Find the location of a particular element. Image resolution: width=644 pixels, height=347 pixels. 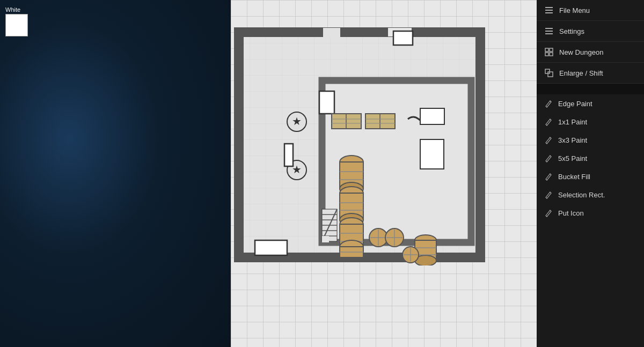

new-dungeon-label: New Dungeon is located at coordinates (581, 53).